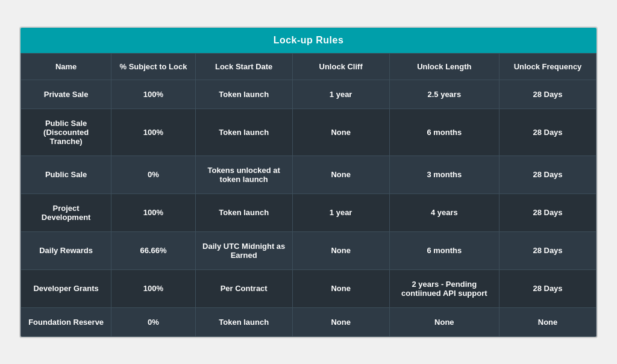 The width and height of the screenshot is (617, 364). I want to click on table-row: Public Sale (Discounted Tranche)100%Toke…, so click(308, 132).